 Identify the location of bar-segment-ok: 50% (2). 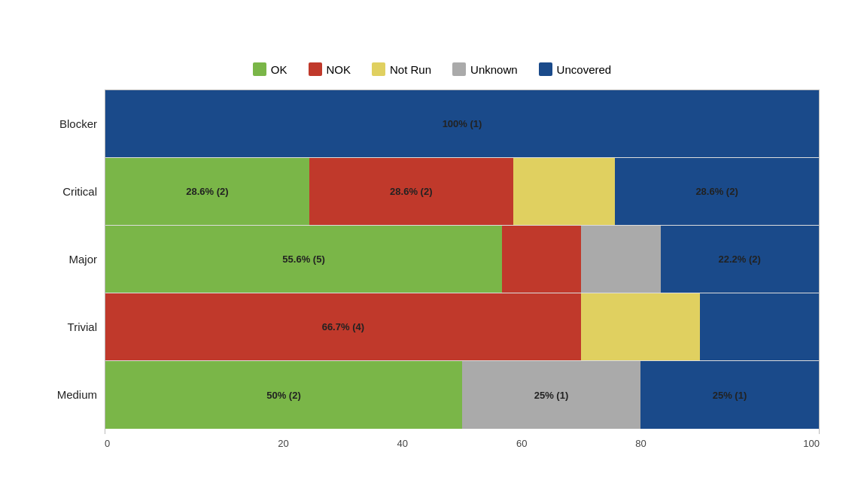
(284, 395).